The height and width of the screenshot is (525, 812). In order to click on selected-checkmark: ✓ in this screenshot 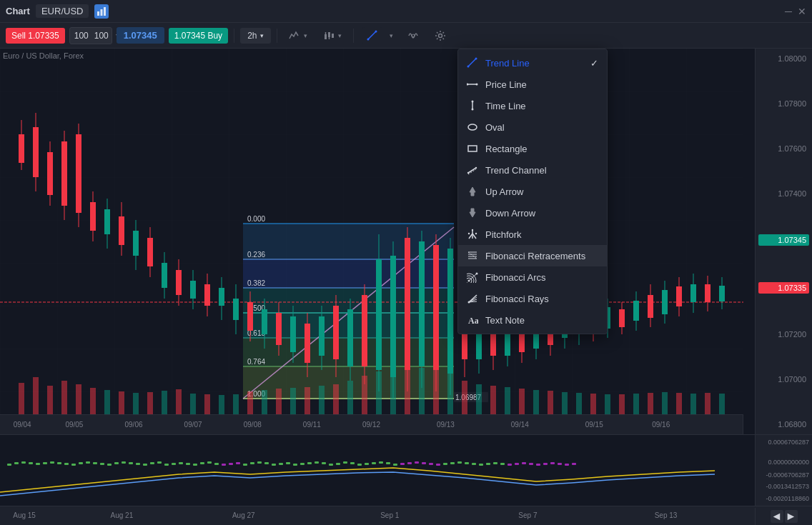, I will do `click(595, 63)`.